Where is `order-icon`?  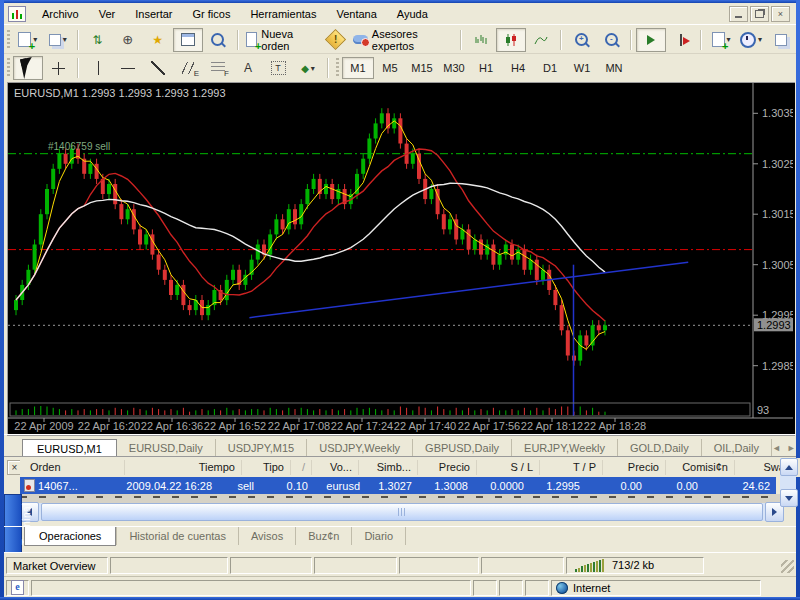 order-icon is located at coordinates (30, 486).